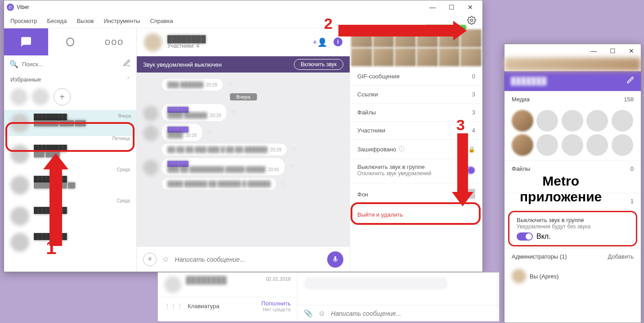  What do you see at coordinates (228, 285) in the screenshot?
I see `chat-list-item: ████████ 02.01.2018` at bounding box center [228, 285].